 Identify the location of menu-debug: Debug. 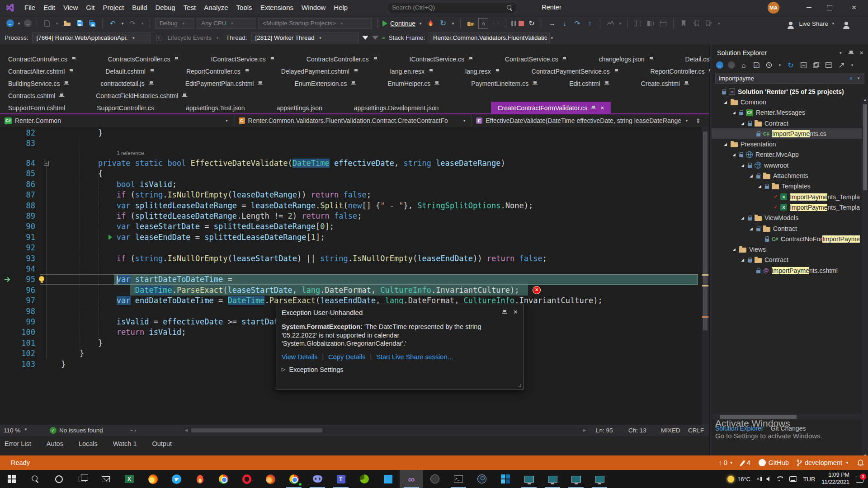
(165, 7).